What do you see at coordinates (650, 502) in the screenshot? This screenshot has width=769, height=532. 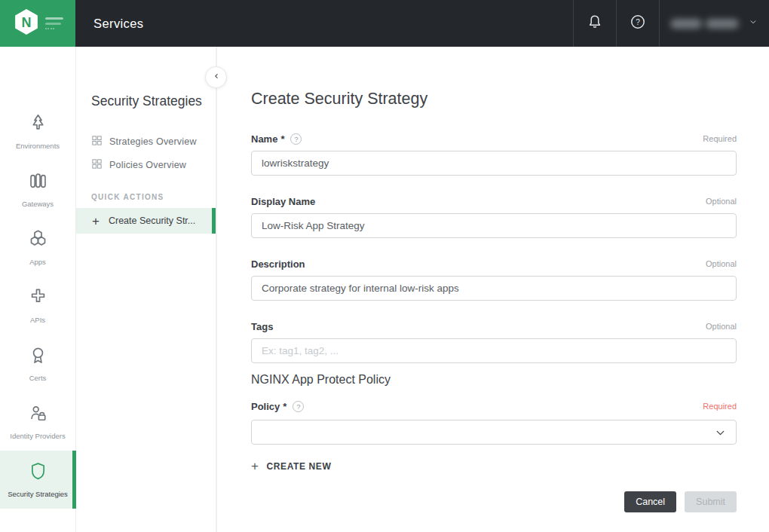 I see `cancel-button: Cancel` at bounding box center [650, 502].